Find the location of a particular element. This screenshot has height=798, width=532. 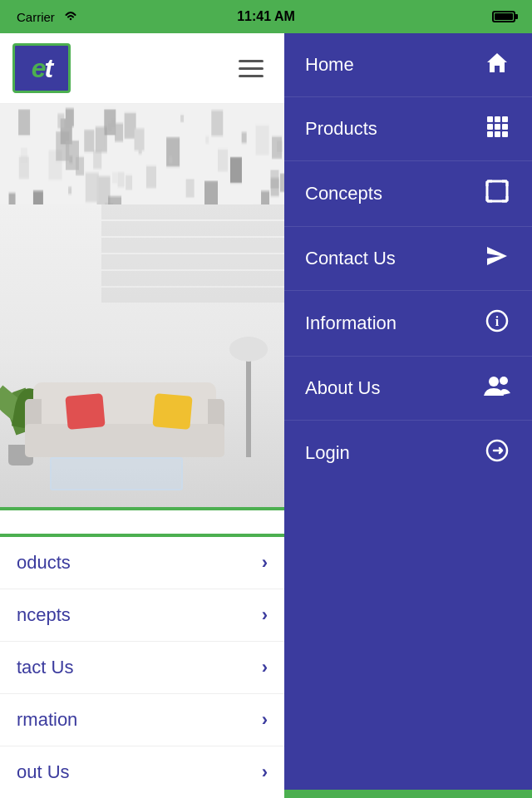

left-menu-item: tact Us › is located at coordinates (142, 668).